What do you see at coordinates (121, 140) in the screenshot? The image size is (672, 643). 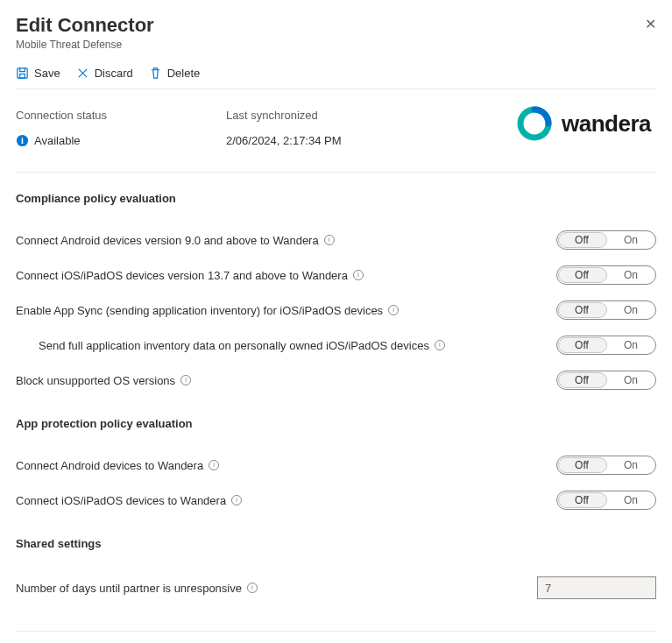 I see `connection-status-value: i Available` at bounding box center [121, 140].